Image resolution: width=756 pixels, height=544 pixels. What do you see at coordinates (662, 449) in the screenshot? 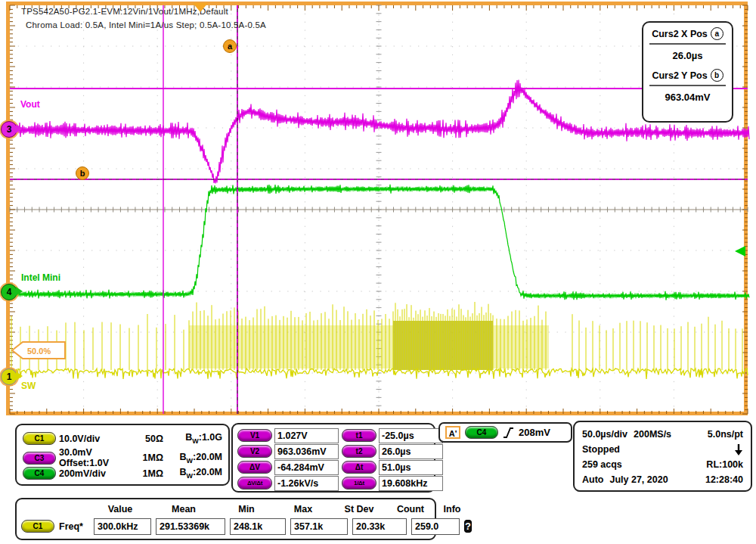
I see `timebase-row2: Stopped` at bounding box center [662, 449].